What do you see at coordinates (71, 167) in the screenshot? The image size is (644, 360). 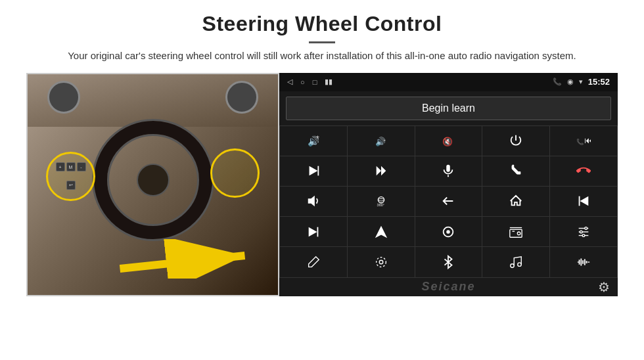 I see `left-btn-2: M` at bounding box center [71, 167].